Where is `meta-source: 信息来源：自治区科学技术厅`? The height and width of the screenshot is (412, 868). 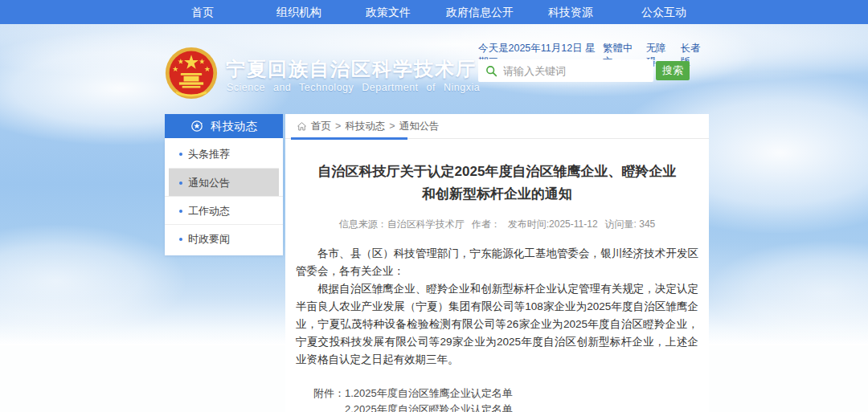
meta-source: 信息来源：自治区科学技术厅 is located at coordinates (402, 225).